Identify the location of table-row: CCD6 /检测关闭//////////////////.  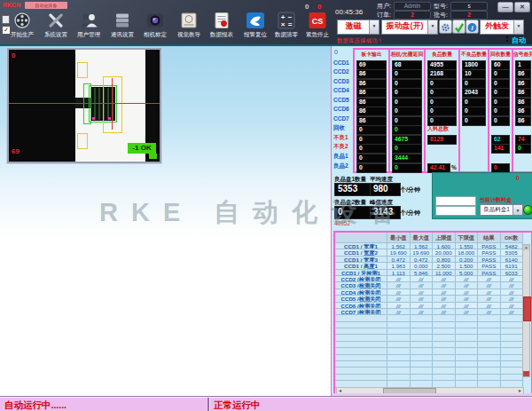
(429, 305).